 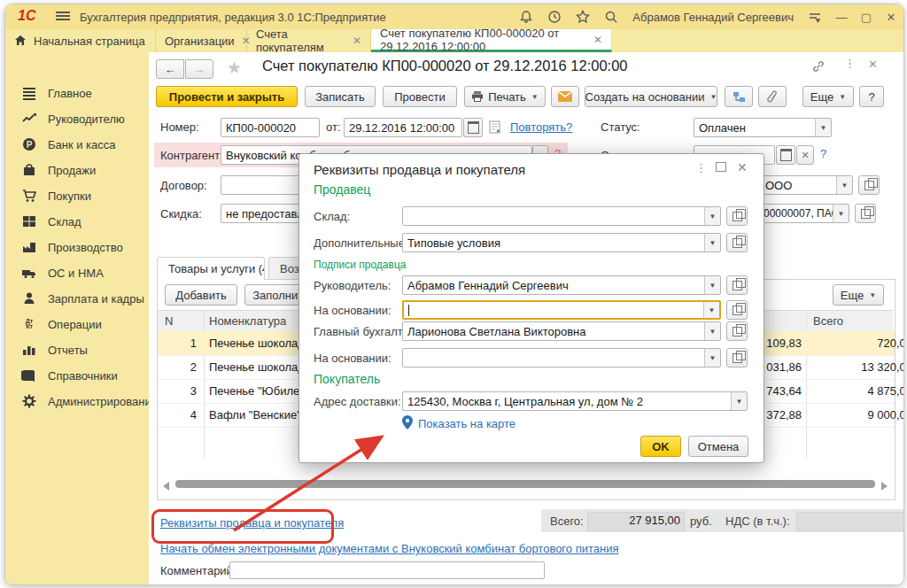 I want to click on tab-goods-services: Товары и услуги (4), so click(x=211, y=268).